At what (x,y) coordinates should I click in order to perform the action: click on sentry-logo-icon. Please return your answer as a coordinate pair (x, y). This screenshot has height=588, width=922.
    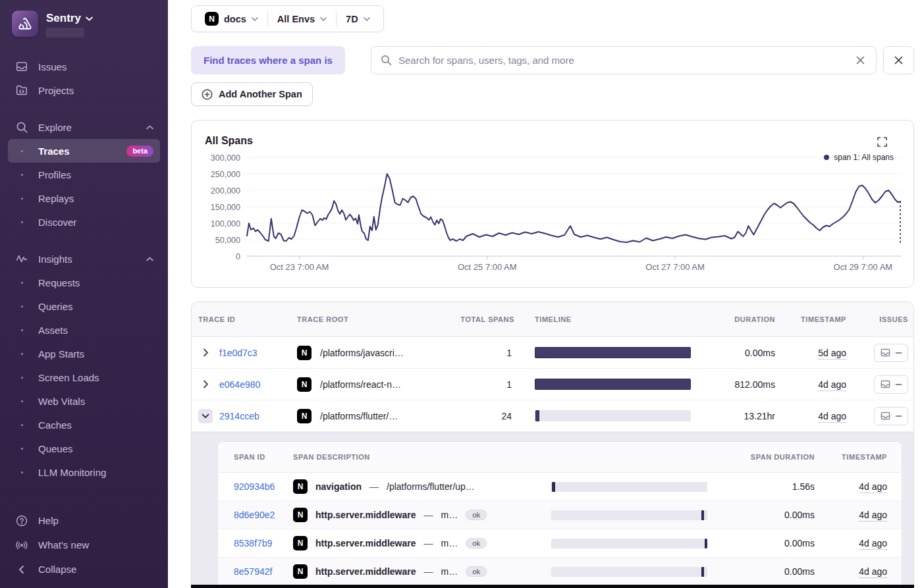
    Looking at the image, I should click on (25, 24).